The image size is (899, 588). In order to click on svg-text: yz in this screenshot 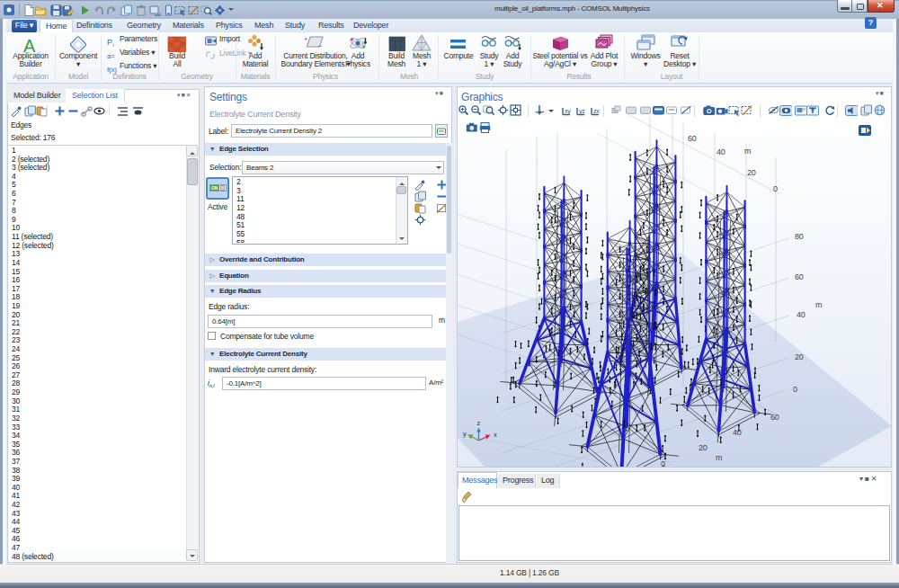, I will do `click(583, 111)`.